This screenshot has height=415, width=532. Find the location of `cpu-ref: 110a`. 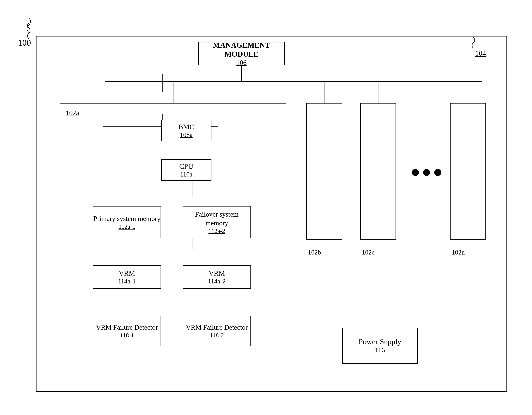

cpu-ref: 110a is located at coordinates (186, 174).